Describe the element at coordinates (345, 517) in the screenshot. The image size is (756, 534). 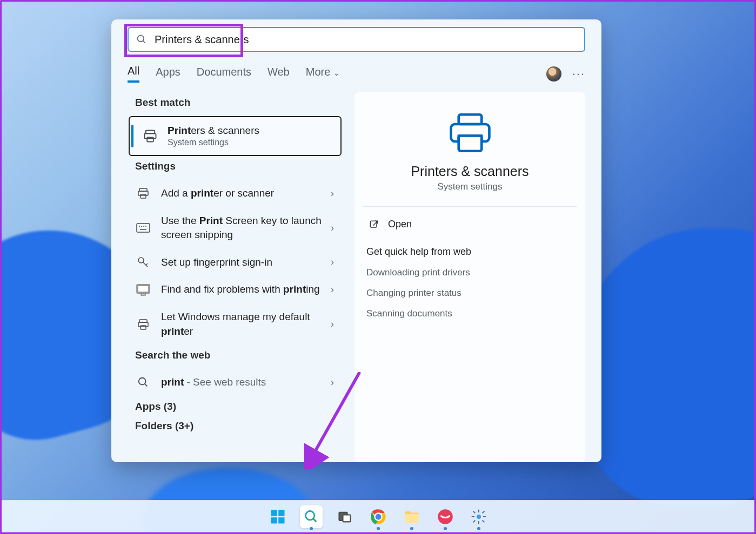
I see `taskbar-taskview-button` at that location.